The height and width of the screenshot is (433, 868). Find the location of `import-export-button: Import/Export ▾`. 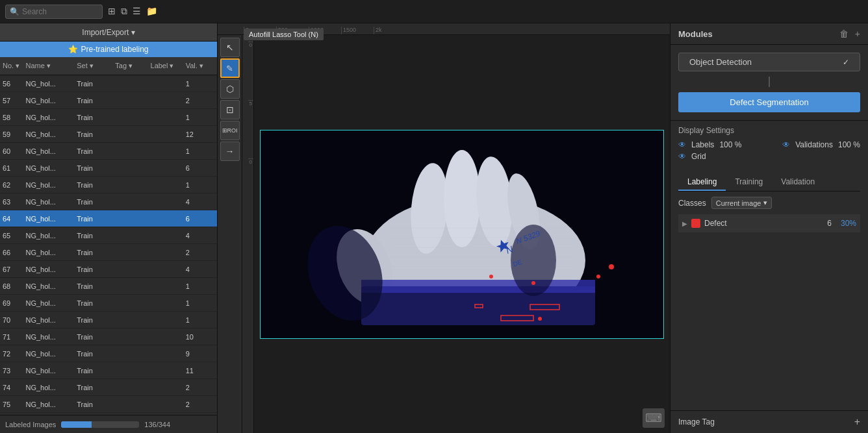

import-export-button: Import/Export ▾ is located at coordinates (108, 32).